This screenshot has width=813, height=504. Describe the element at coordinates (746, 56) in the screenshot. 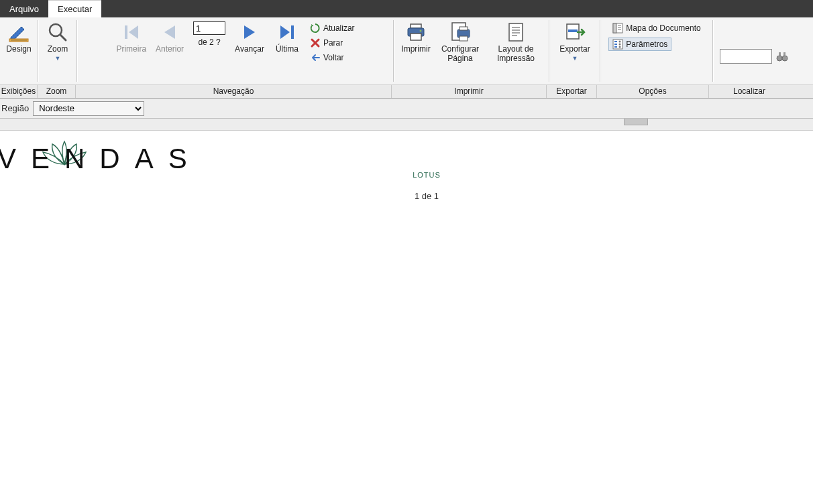

I see `search-input` at that location.